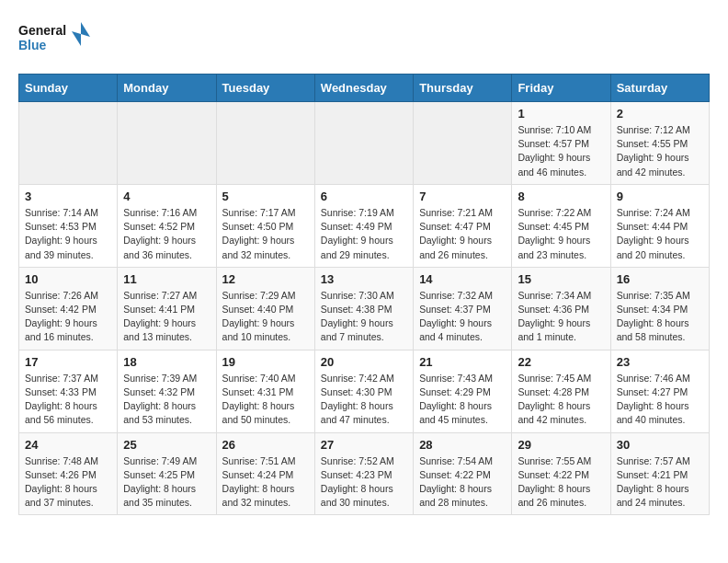 Image resolution: width=728 pixels, height=563 pixels. What do you see at coordinates (364, 391) in the screenshot?
I see `day-cell: 20Sunrise: 7:42 AM Sunset: 4:30 PM Dayli…` at bounding box center [364, 391].